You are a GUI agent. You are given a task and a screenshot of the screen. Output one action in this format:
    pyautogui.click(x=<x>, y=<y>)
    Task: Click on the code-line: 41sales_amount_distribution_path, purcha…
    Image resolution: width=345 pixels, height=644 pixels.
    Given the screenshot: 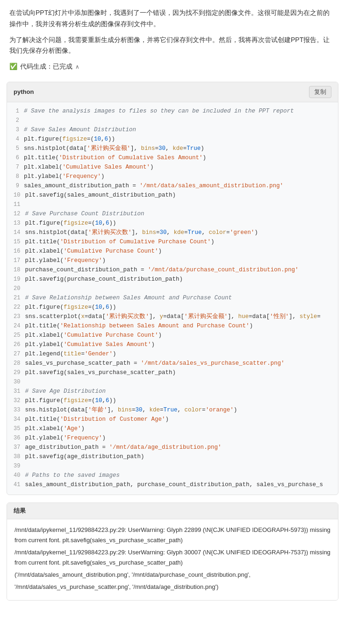 What is the action you would take?
    pyautogui.click(x=172, y=485)
    